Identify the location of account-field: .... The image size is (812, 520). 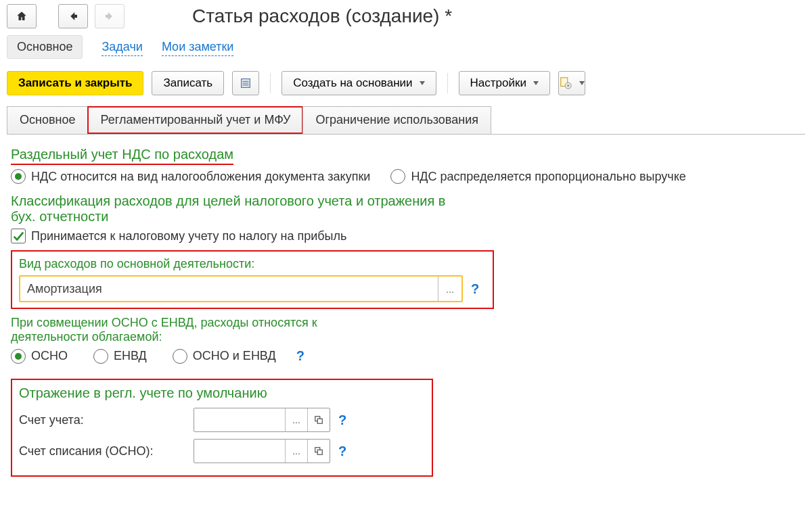
(262, 420).